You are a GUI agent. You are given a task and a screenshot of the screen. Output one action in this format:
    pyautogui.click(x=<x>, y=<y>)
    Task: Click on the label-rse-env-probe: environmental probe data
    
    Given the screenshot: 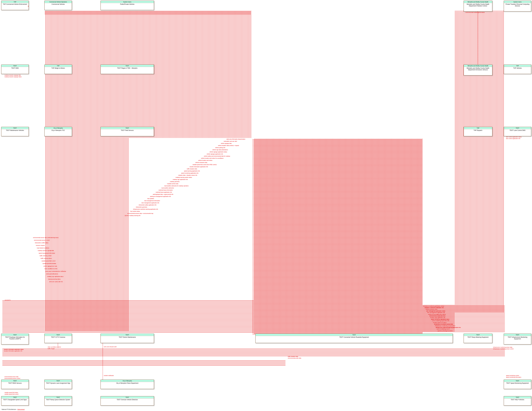 What is the action you would take?
    pyautogui.click(x=294, y=358)
    